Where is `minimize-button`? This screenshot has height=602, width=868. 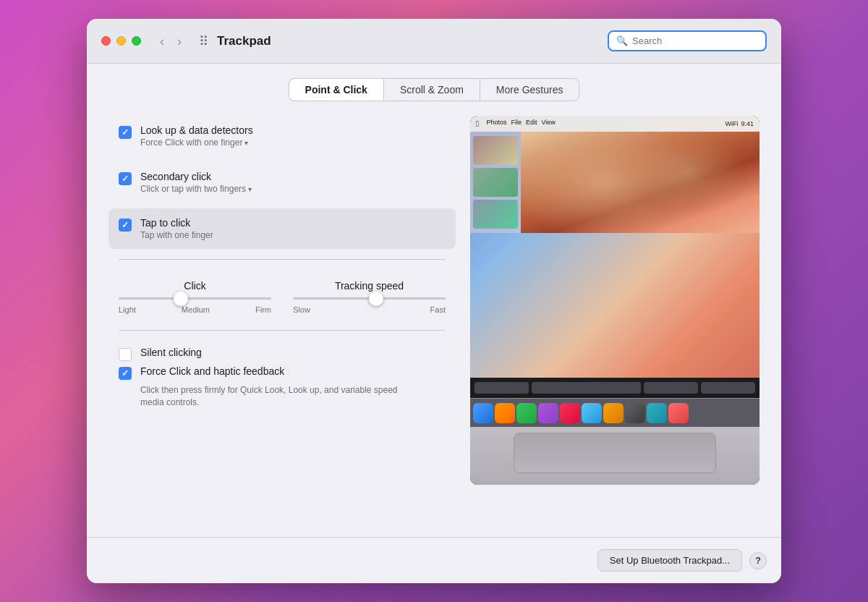 minimize-button is located at coordinates (122, 41).